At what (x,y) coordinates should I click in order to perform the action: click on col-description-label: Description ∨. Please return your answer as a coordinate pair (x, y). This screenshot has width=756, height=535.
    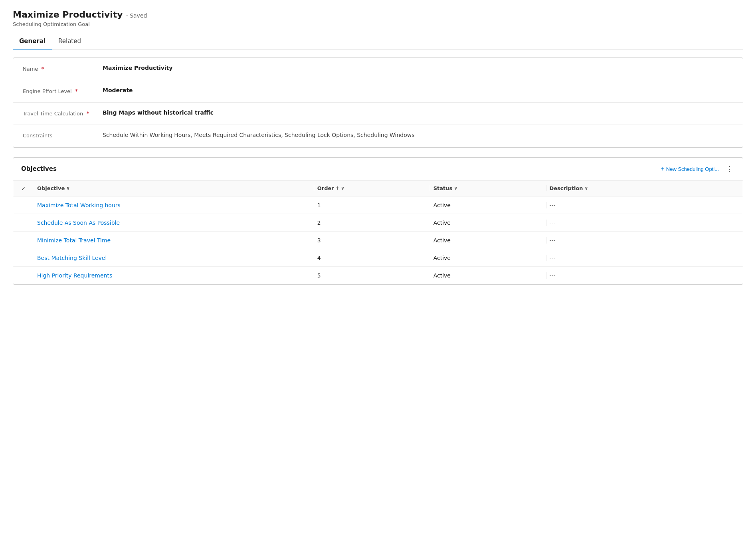
    Looking at the image, I should click on (641, 188).